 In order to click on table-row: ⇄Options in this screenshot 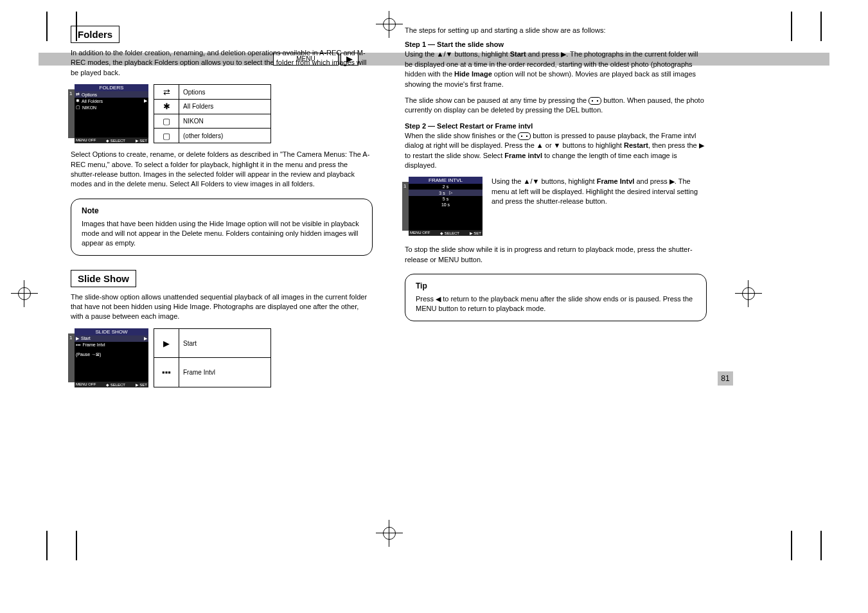, I will do `click(213, 93)`.